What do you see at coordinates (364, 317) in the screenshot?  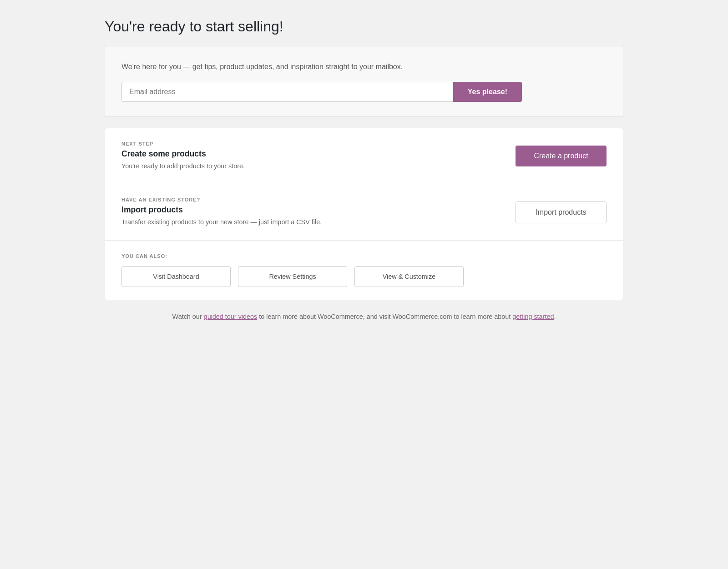 I see `footer-text: Watch our guided tour videos to learn mo…` at bounding box center [364, 317].